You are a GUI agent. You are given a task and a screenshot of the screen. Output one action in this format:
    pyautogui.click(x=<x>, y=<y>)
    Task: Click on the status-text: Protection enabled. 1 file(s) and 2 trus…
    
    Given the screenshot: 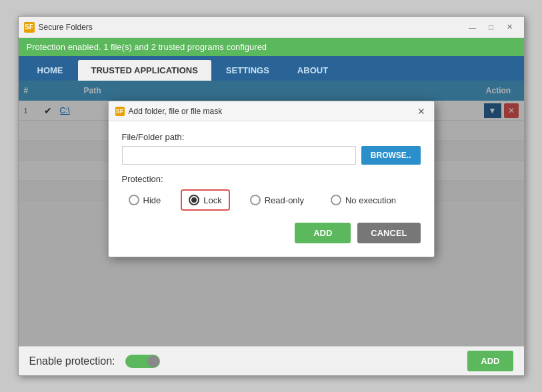 What is the action you would take?
    pyautogui.click(x=147, y=47)
    